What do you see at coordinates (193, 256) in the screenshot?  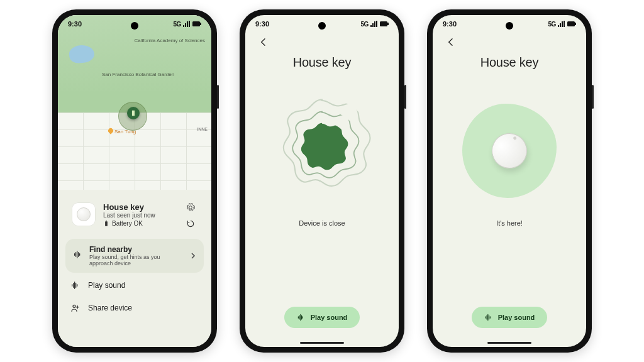 I see `chevron-right-icon` at bounding box center [193, 256].